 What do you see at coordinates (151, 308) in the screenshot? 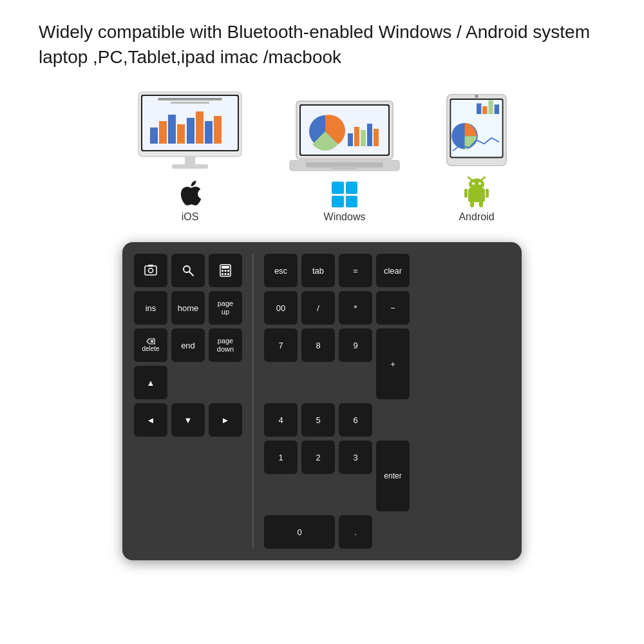
I see `key-ins: ins` at bounding box center [151, 308].